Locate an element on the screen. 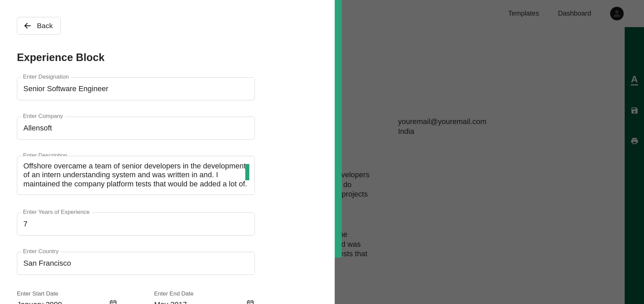  description-scroll-handle is located at coordinates (247, 172).